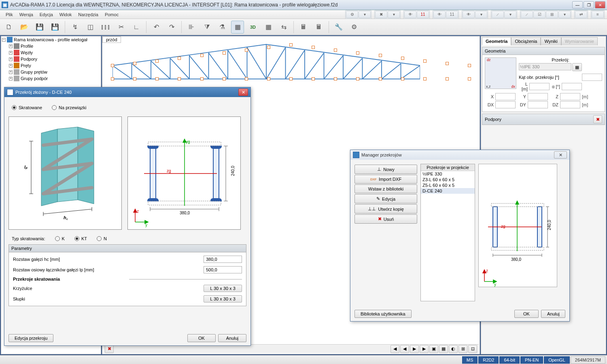 The width and height of the screenshot is (607, 364). I want to click on tree-item: +Węzły, so click(51, 53).